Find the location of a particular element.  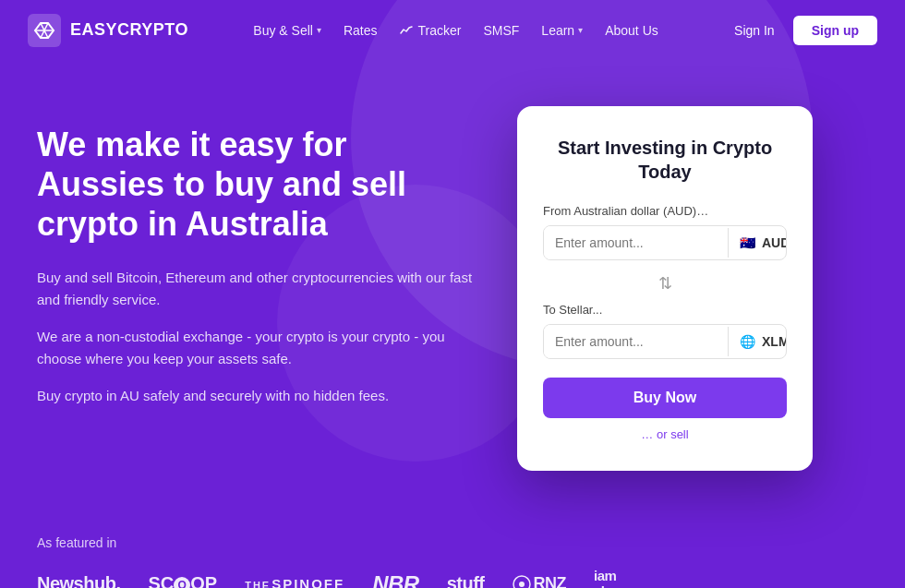

easycrypto-logo-icon is located at coordinates (44, 30).